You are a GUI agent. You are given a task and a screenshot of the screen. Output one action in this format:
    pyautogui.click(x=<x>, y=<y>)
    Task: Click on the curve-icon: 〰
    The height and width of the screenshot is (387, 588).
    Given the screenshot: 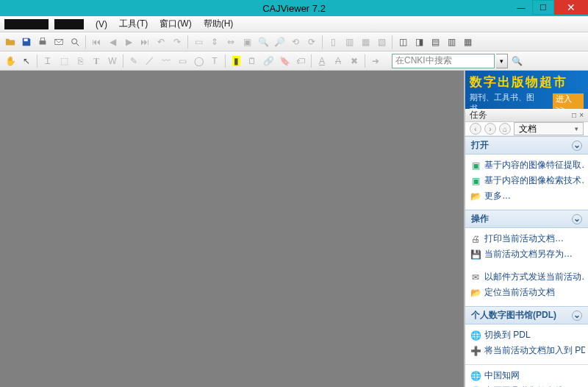 What is the action you would take?
    pyautogui.click(x=166, y=61)
    